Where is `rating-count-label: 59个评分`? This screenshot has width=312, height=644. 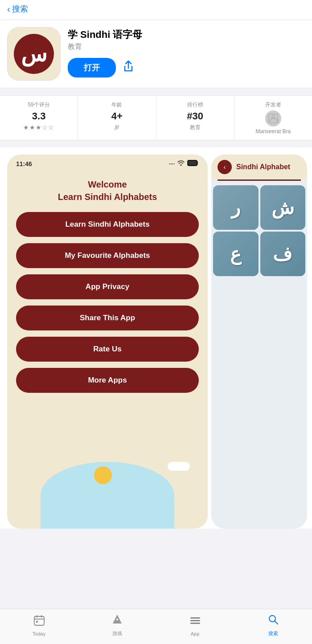
rating-count-label: 59个评分 is located at coordinates (38, 105).